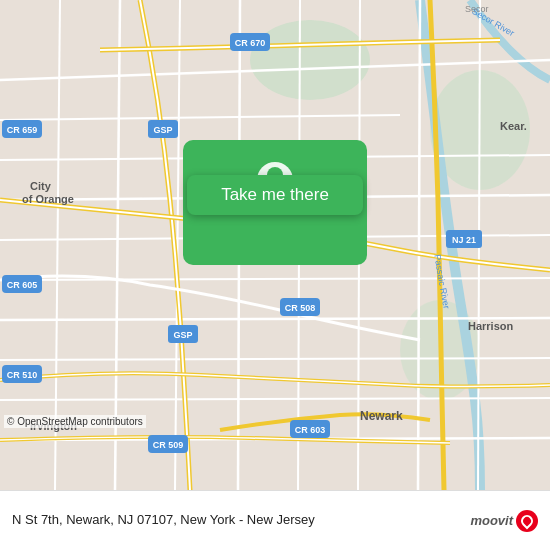 The image size is (550, 550). Describe the element at coordinates (22, 375) in the screenshot. I see `svg-text: CR 510` at that location.